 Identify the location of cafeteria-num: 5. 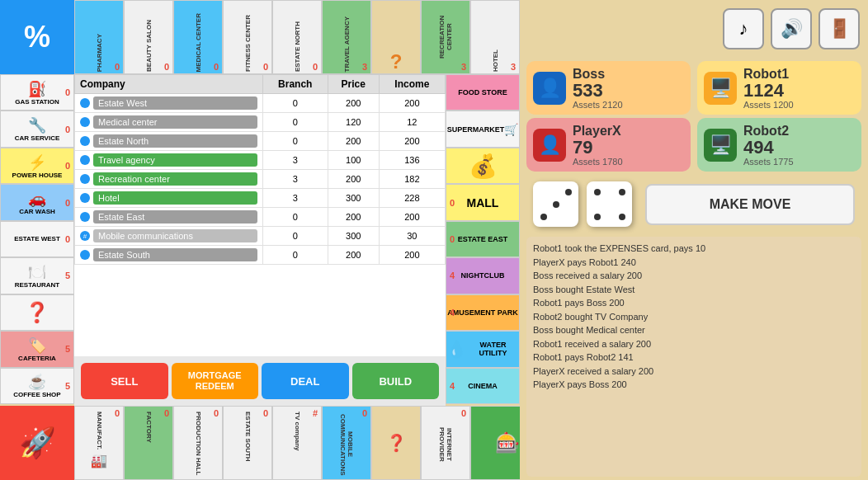
(68, 349).